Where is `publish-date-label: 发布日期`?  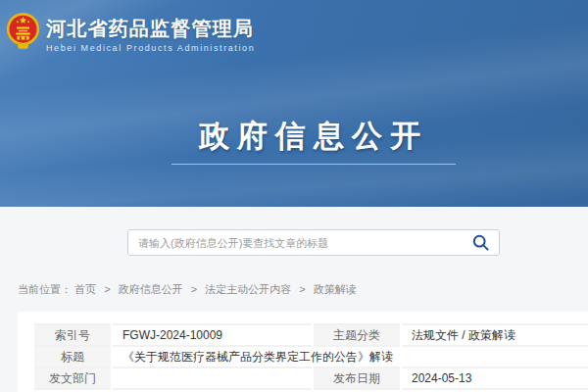 publish-date-label: 发布日期 is located at coordinates (357, 378).